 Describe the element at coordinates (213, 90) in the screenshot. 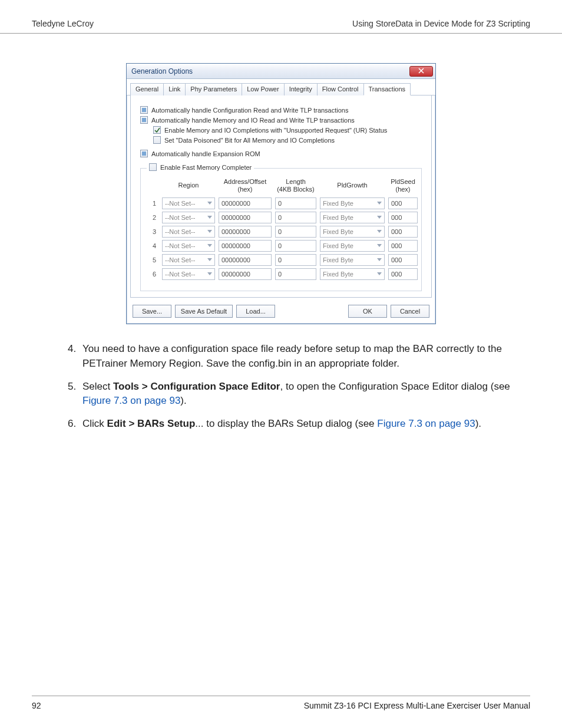

I see `tab-phy-parameters: Phy Parameters` at that location.